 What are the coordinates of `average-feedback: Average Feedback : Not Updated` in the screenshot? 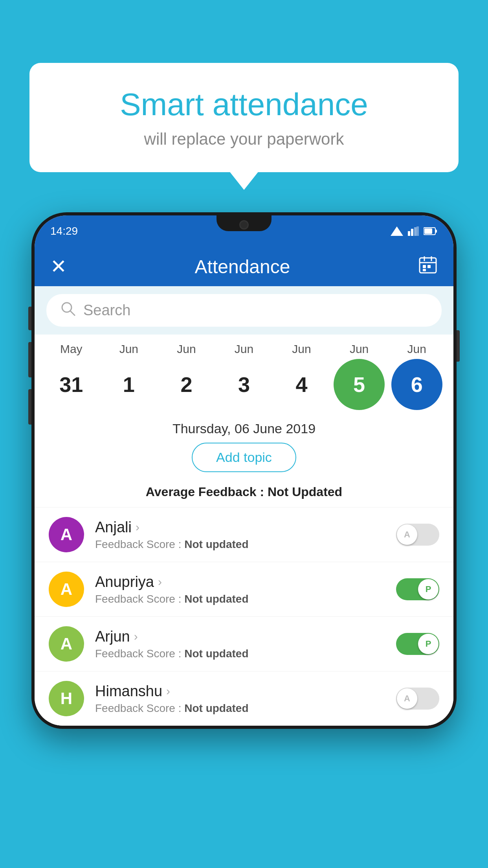 It's located at (244, 494).